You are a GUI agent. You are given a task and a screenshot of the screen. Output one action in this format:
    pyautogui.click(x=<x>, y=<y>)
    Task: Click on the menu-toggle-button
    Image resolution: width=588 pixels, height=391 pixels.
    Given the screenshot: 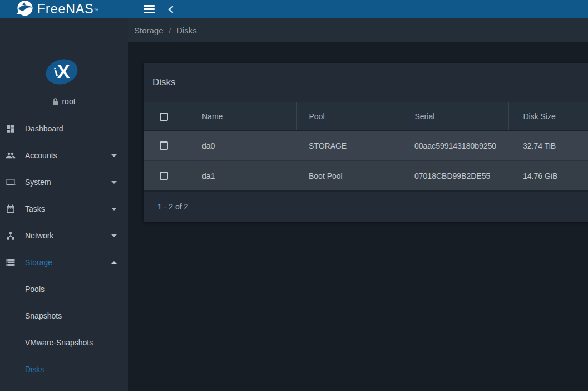 What is the action you would take?
    pyautogui.click(x=149, y=9)
    